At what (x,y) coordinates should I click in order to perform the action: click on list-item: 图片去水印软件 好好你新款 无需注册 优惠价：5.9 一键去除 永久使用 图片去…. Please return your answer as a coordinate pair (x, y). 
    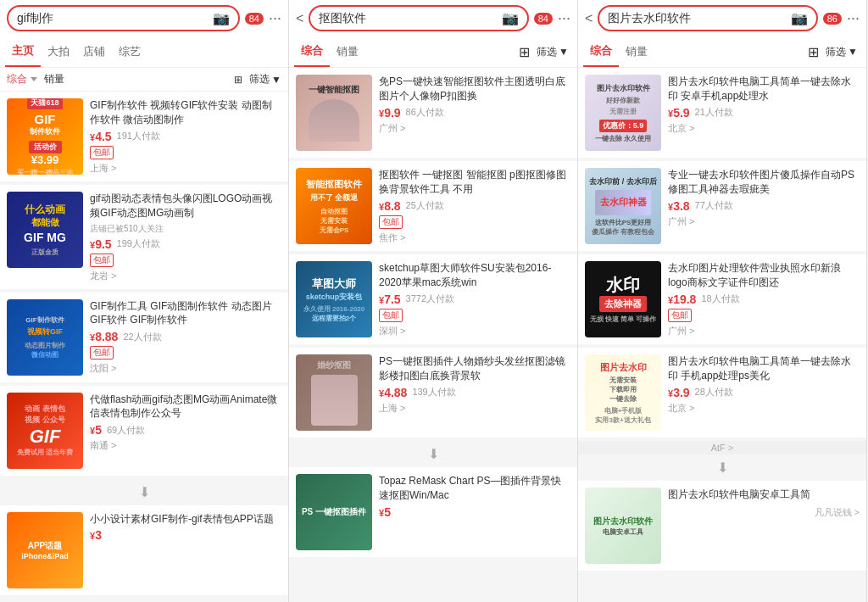
    Looking at the image, I should click on (722, 113).